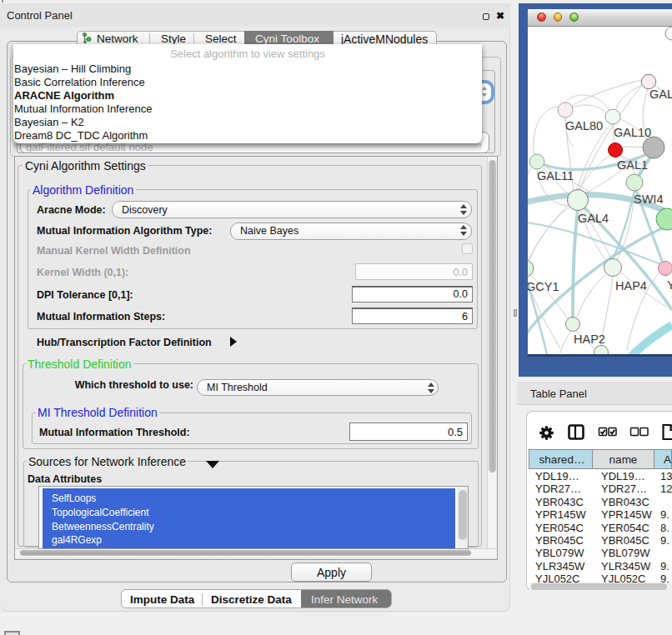 The width and height of the screenshot is (672, 635). I want to click on svg-text: Y, so click(669, 285).